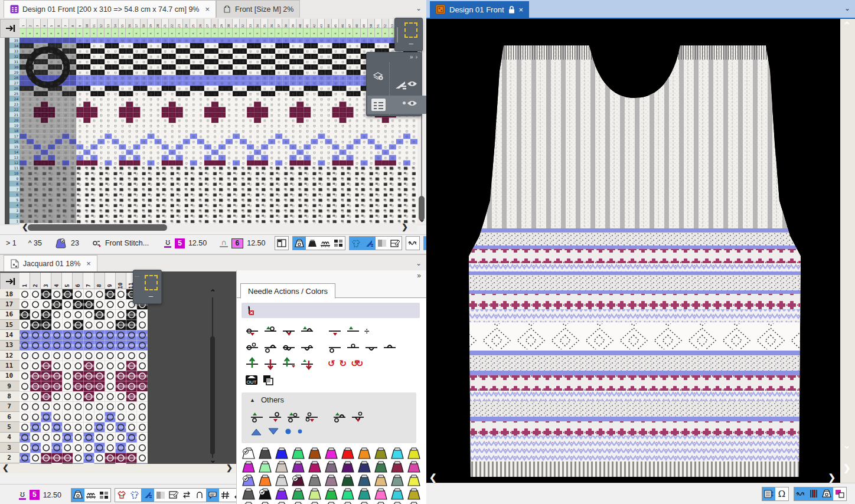  I want to click on yarn-cone-dark-icon, so click(312, 243).